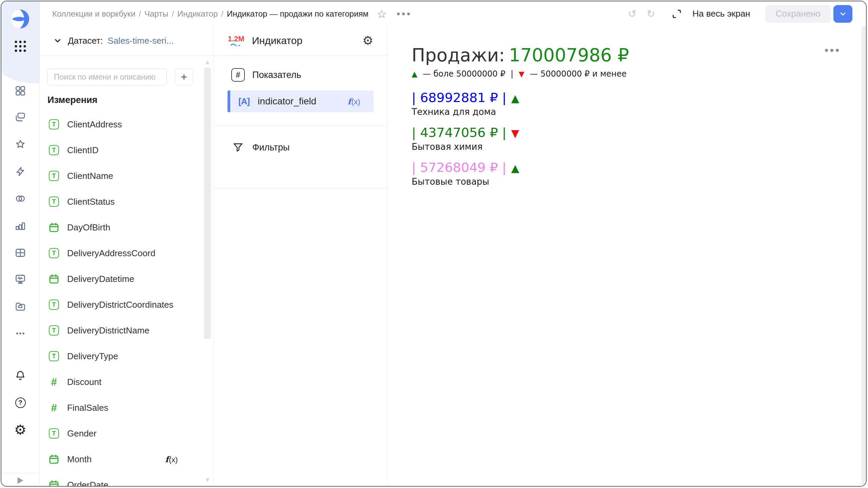  Describe the element at coordinates (156, 14) in the screenshot. I see `breadcrumb-charts: Чарты` at that location.